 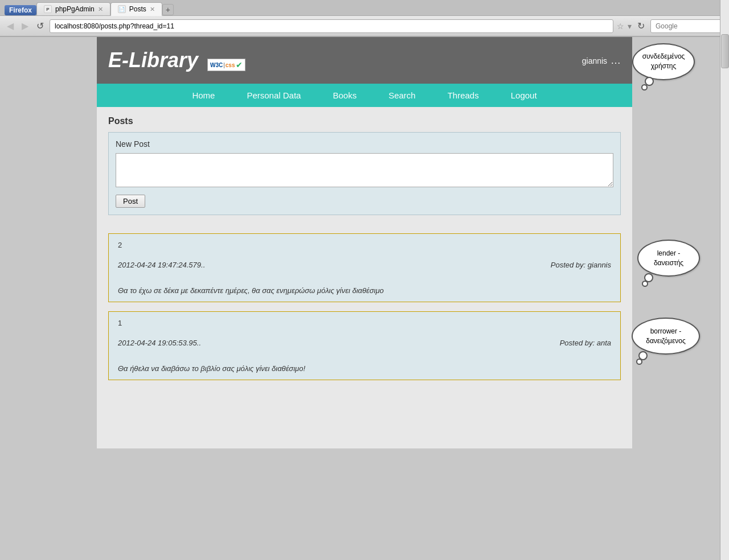 What do you see at coordinates (364, 229) in the screenshot?
I see `spacer` at bounding box center [364, 229].